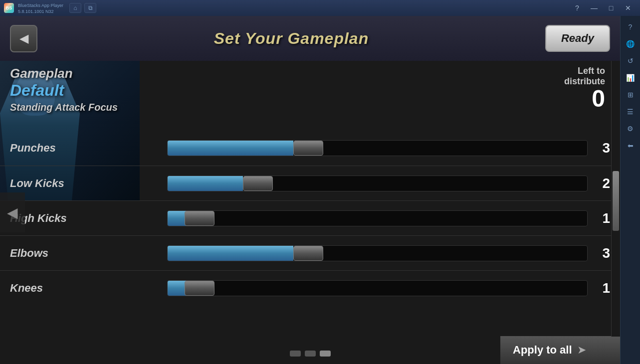  I want to click on menu-icon: ☰, so click(631, 112).